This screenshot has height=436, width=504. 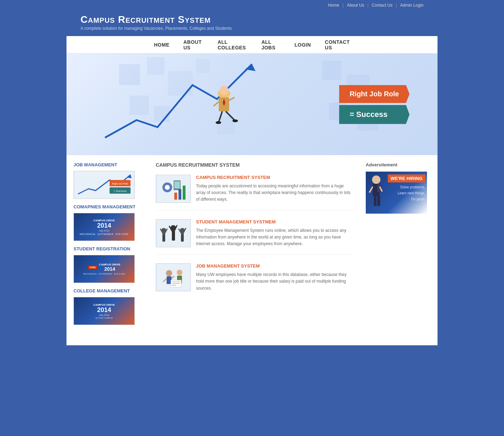 What do you see at coordinates (334, 5) in the screenshot?
I see `top-home-link: Home` at bounding box center [334, 5].